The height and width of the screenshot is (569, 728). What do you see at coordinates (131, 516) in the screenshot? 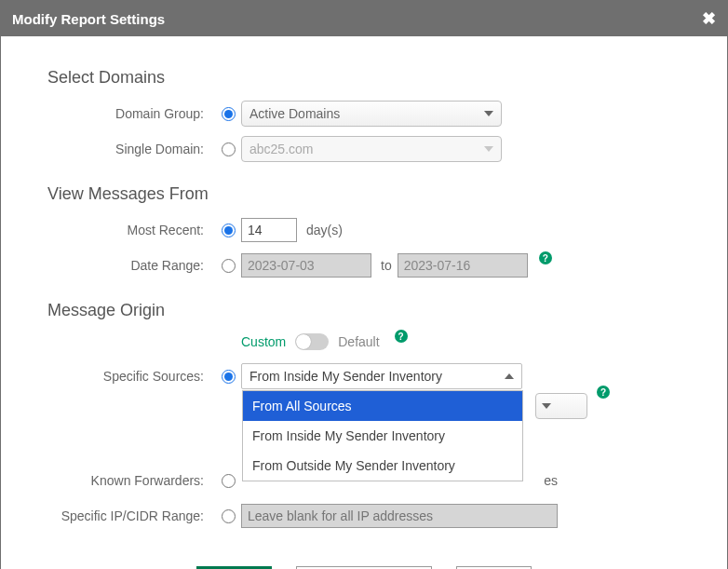
I see `ip-range-label: Specific IP/CIDR Range:` at bounding box center [131, 516].